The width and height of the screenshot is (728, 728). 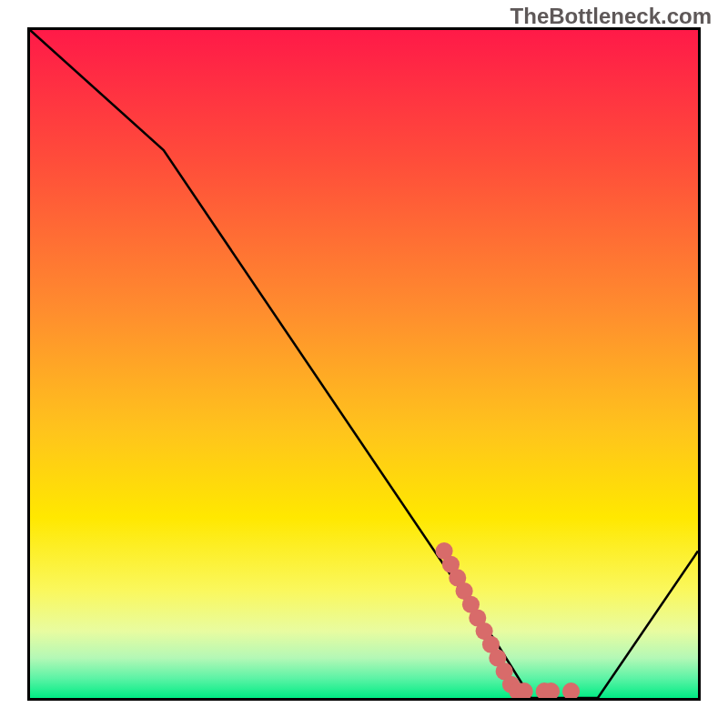 What do you see at coordinates (612, 16) in the screenshot?
I see `watermark-text: TheBottleneck.com` at bounding box center [612, 16].